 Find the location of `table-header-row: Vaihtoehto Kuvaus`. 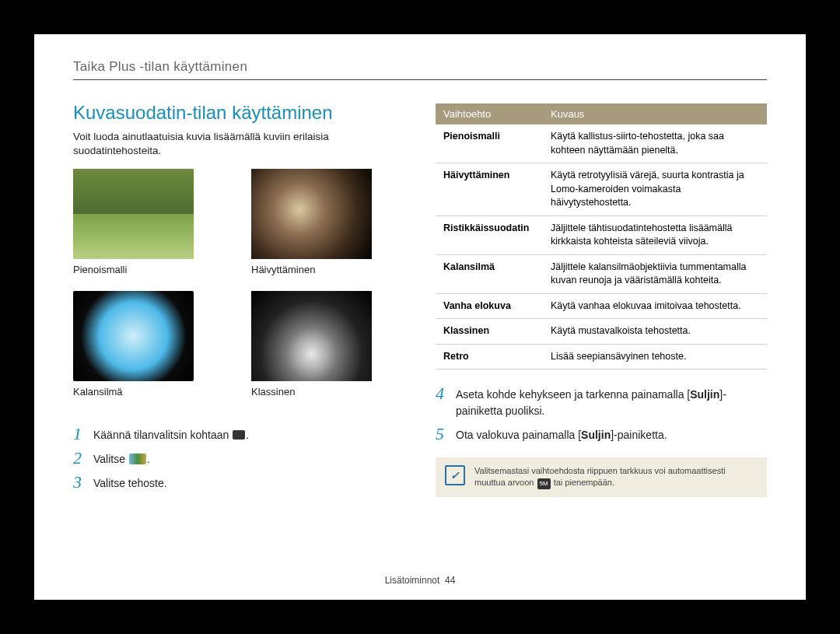

table-header-row: Vaihtoehto Kuvaus is located at coordinates (601, 114).